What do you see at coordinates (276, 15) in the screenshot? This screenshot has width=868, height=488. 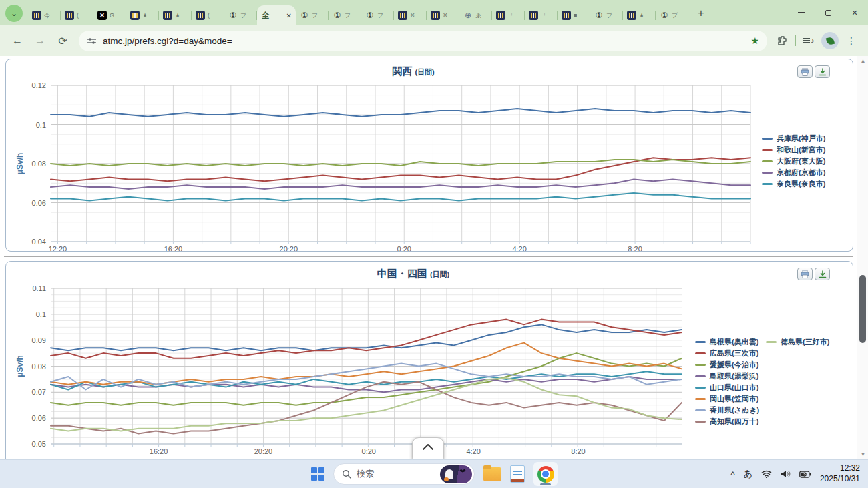 I see `tab-active: 全✕` at bounding box center [276, 15].